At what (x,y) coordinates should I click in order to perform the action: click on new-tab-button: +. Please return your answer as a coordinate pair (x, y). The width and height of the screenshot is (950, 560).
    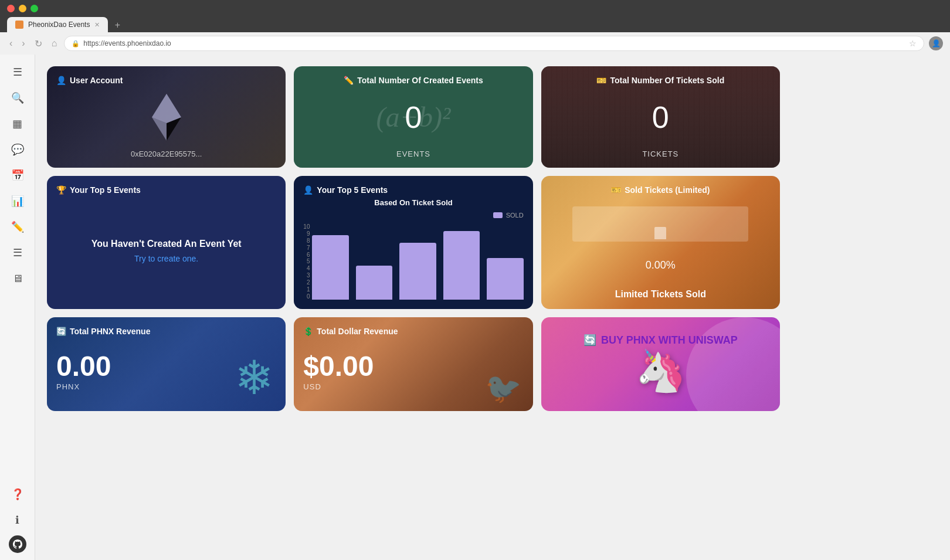
    Looking at the image, I should click on (117, 25).